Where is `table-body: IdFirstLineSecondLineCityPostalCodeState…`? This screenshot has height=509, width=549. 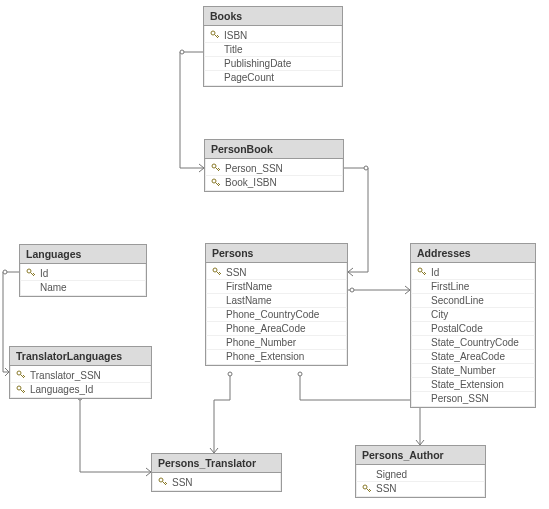 table-body: IdFirstLineSecondLineCityPostalCodeState… is located at coordinates (473, 335).